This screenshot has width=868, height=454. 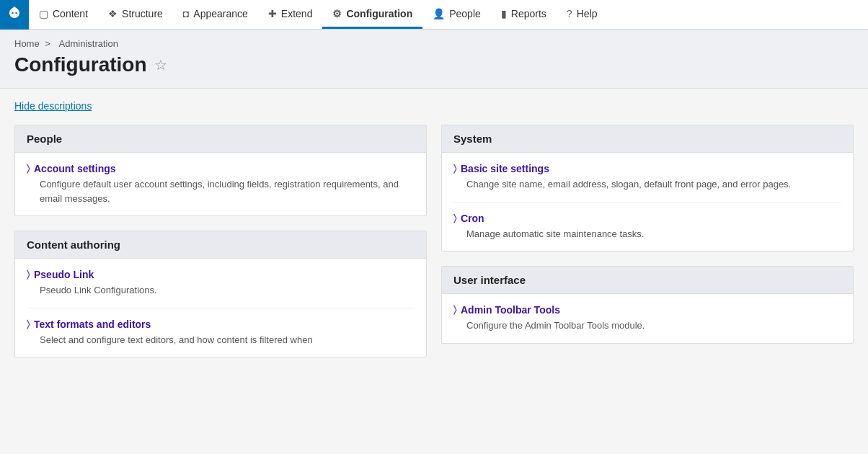 I want to click on nav-help: ? Help, so click(x=583, y=14).